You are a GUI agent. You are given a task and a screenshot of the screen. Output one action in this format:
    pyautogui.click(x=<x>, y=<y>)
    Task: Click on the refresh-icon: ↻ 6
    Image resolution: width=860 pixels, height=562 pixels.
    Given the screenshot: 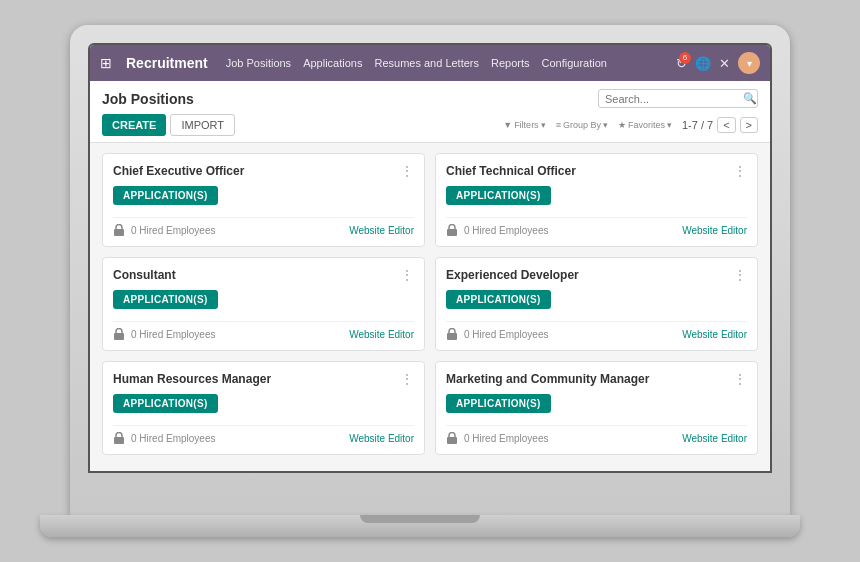 What is the action you would take?
    pyautogui.click(x=682, y=64)
    